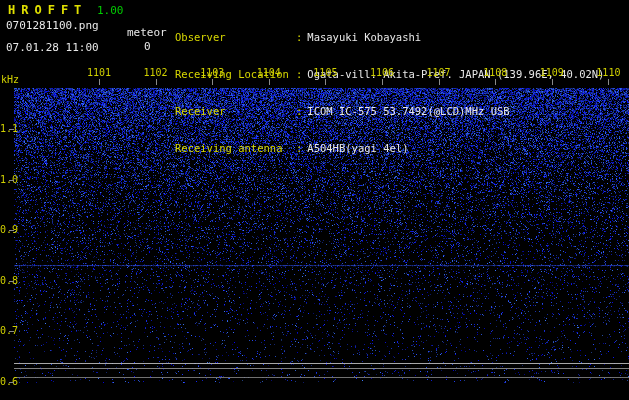 The image size is (629, 400). Describe the element at coordinates (552, 72) in the screenshot. I see `x-tick-label: 1109` at that location.